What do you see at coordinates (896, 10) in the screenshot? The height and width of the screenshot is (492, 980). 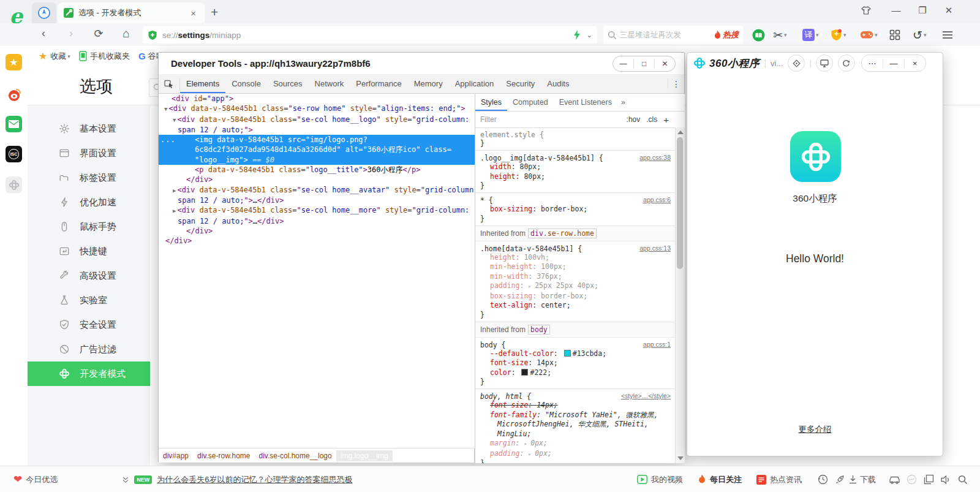 I see `minimize-button: —` at bounding box center [896, 10].